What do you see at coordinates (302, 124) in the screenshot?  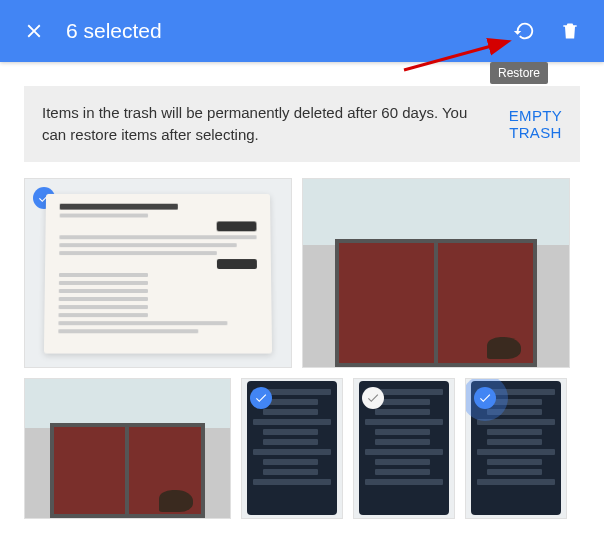 I see `trash-banner: Items in the trash will be permanently d…` at bounding box center [302, 124].